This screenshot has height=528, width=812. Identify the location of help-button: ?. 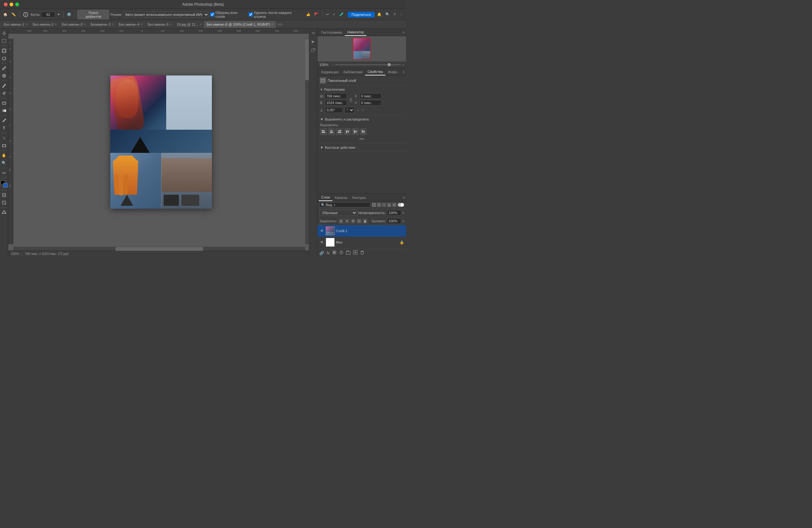
(394, 14).